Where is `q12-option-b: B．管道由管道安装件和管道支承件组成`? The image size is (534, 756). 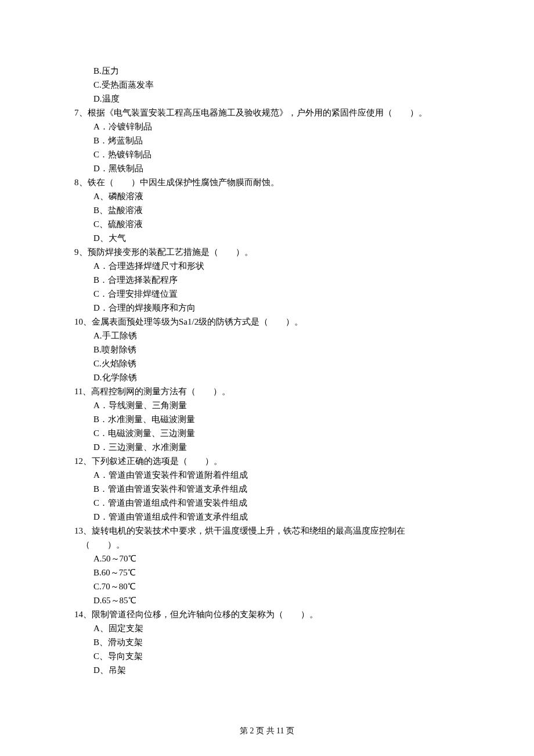 q12-option-b: B．管道由管道安装件和管道支承件组成 is located at coordinates (276, 489).